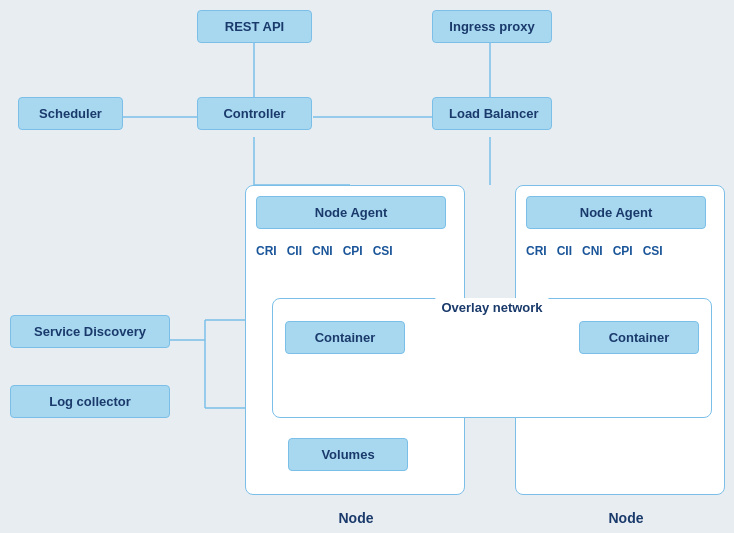 Image resolution: width=734 pixels, height=533 pixels. What do you see at coordinates (492, 26) in the screenshot?
I see `ingress-proxy-box: Ingress proxy` at bounding box center [492, 26].